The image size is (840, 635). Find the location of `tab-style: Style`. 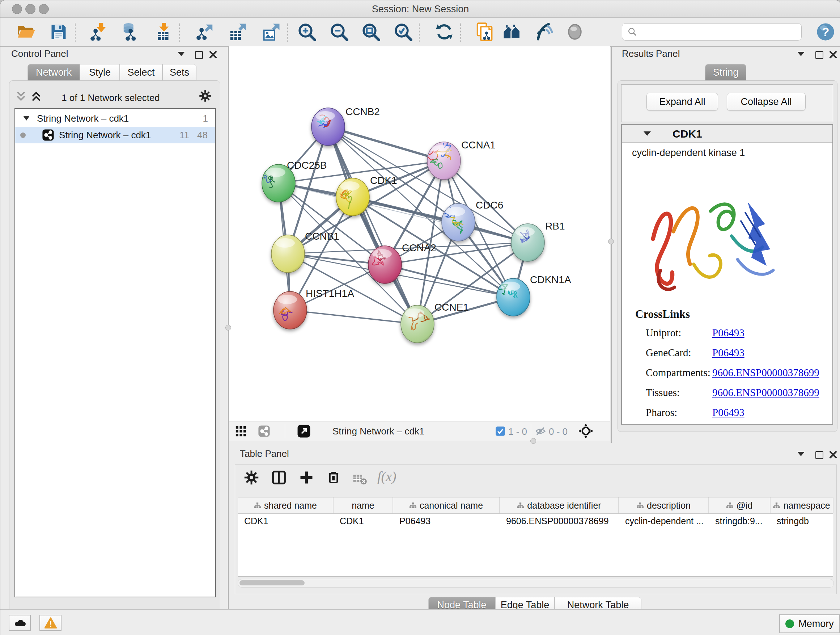

tab-style: Style is located at coordinates (100, 72).